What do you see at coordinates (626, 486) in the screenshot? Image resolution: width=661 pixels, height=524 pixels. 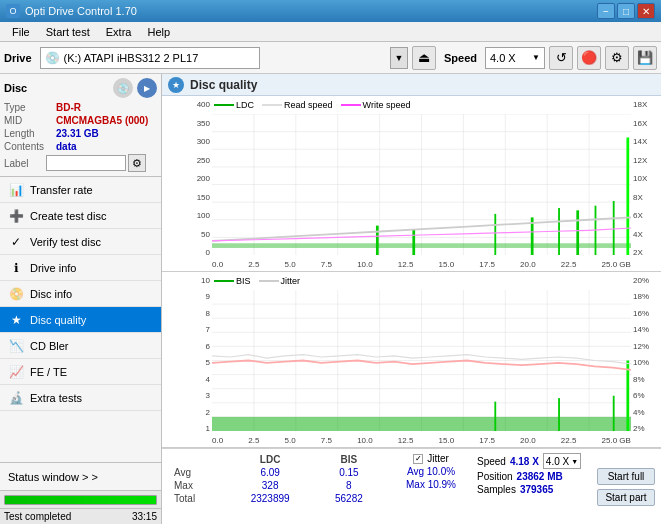 I see `action-buttons: Start full Start part` at bounding box center [626, 486].